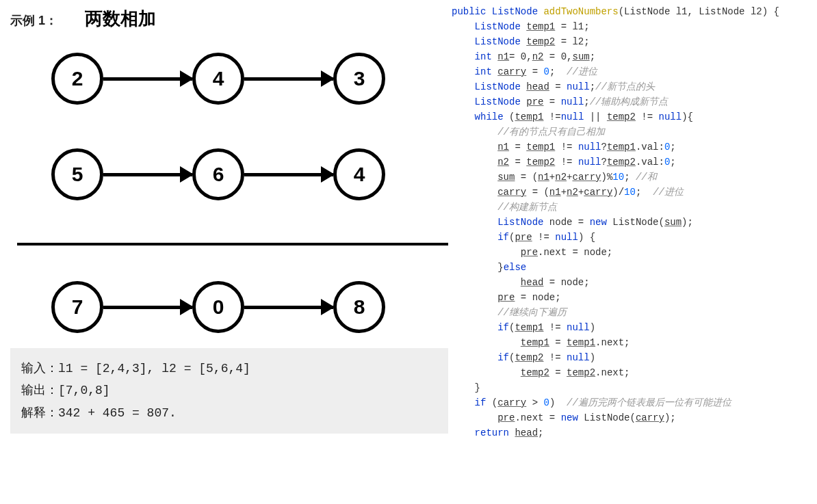  What do you see at coordinates (634, 132) in the screenshot?
I see `code-line: //有的节点只有自己相加` at bounding box center [634, 132].